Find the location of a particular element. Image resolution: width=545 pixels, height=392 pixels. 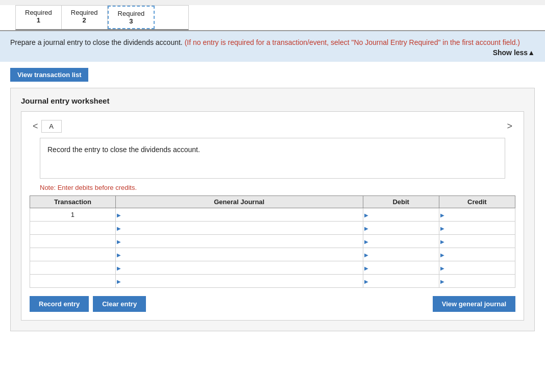

debit-cell-1: ▶ is located at coordinates (401, 215).